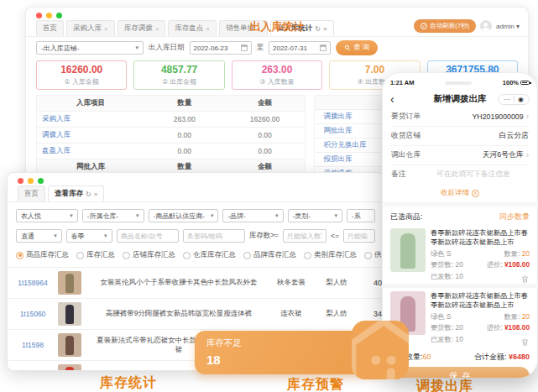 This screenshot has width=538, height=392. I want to click on tab-purchase-in: 采购入库×, so click(91, 29).